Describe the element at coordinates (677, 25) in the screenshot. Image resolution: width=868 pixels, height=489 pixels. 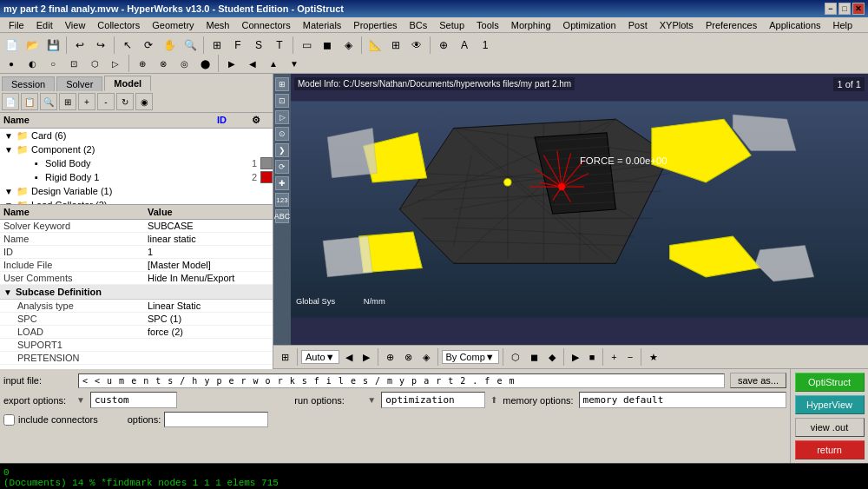
I see `menu-item-xyplots: XYPlots` at that location.